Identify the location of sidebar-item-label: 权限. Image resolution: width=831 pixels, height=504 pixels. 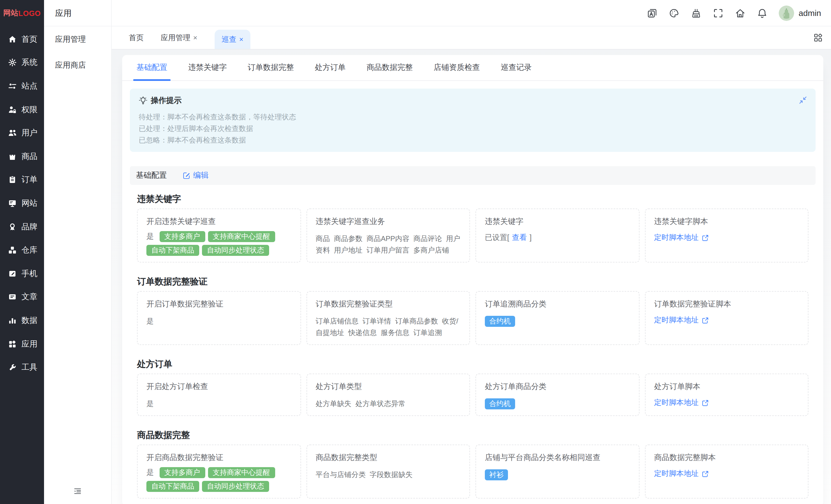
(30, 109).